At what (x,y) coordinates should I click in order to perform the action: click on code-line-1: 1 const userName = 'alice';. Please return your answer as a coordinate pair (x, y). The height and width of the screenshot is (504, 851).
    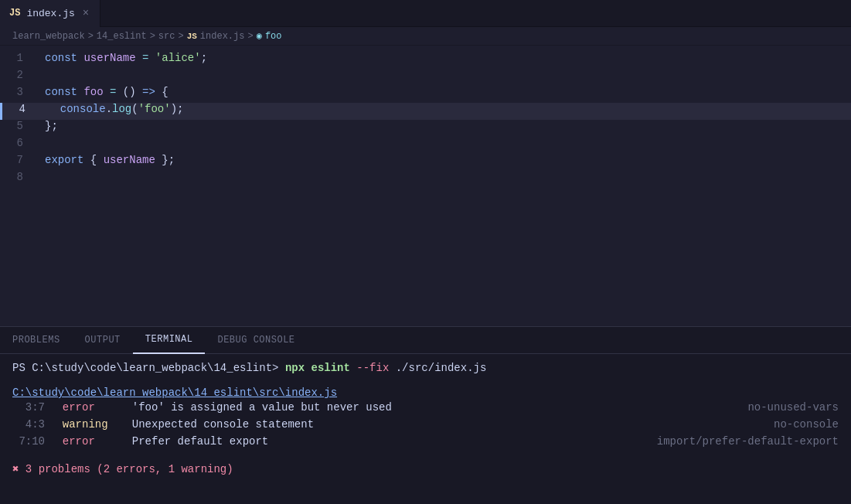
    Looking at the image, I should click on (425, 60).